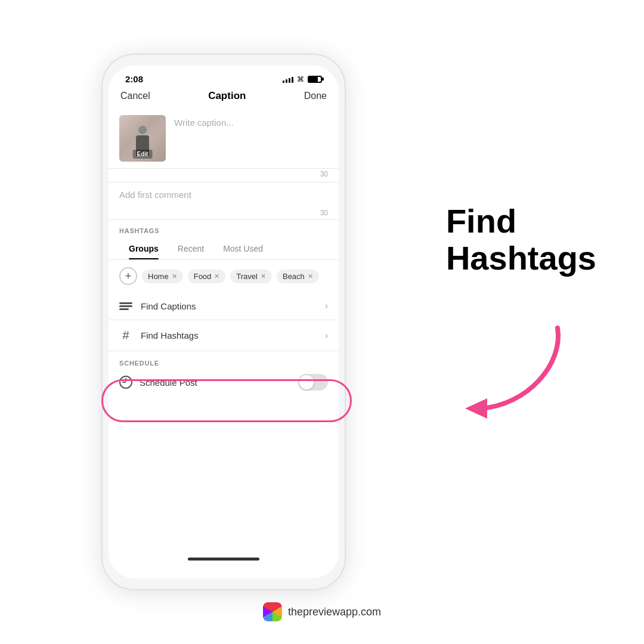 This screenshot has height=644, width=644. What do you see at coordinates (521, 240) in the screenshot?
I see `right-panel: Find Hashtags` at bounding box center [521, 240].